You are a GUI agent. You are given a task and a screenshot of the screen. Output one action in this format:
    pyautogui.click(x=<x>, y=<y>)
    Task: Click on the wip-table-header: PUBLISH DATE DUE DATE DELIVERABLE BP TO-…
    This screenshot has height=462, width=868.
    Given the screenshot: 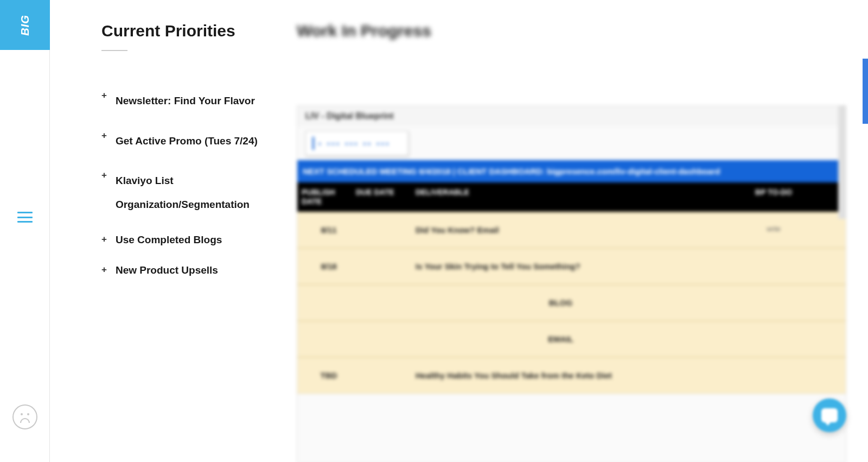 What is the action you would take?
    pyautogui.click(x=572, y=197)
    